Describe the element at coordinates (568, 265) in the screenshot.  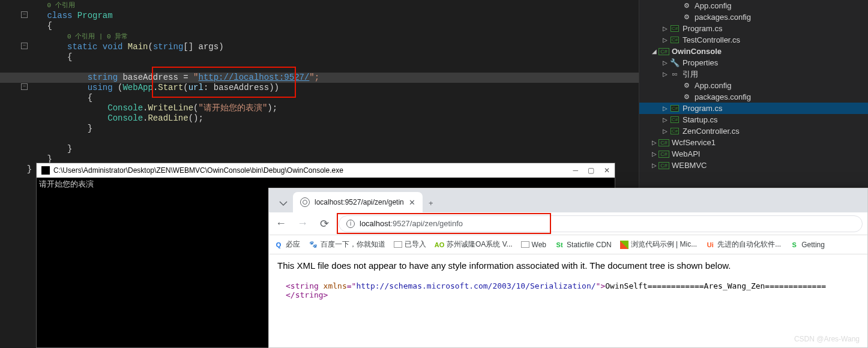
I see `xml-notice: This XML file does not appear to have an…` at that location.